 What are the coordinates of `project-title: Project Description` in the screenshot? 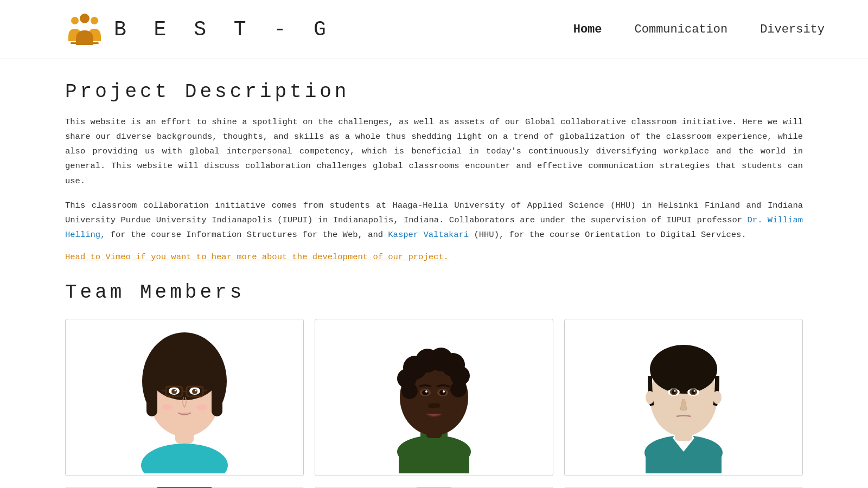 It's located at (434, 92).